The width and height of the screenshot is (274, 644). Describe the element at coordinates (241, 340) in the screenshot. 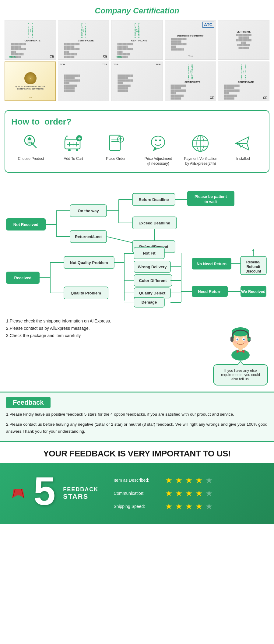

I see `customer-service-character` at that location.